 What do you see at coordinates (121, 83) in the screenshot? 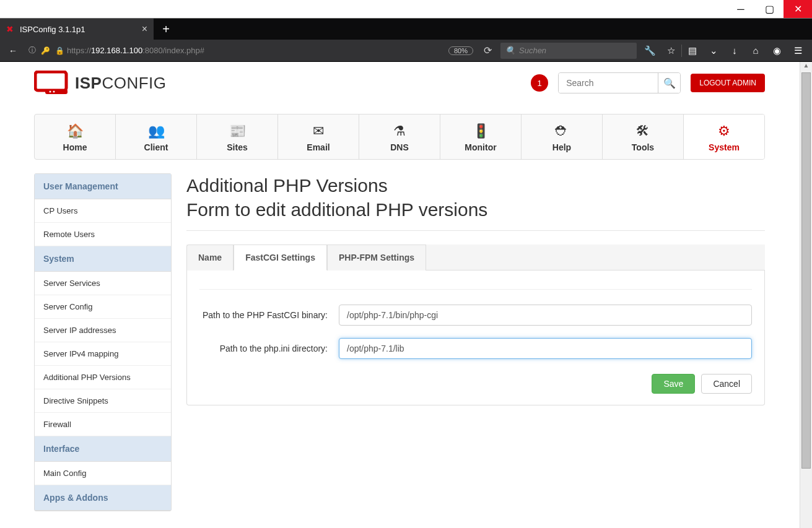
I see `logo-text: ISPCONFIG` at bounding box center [121, 83].